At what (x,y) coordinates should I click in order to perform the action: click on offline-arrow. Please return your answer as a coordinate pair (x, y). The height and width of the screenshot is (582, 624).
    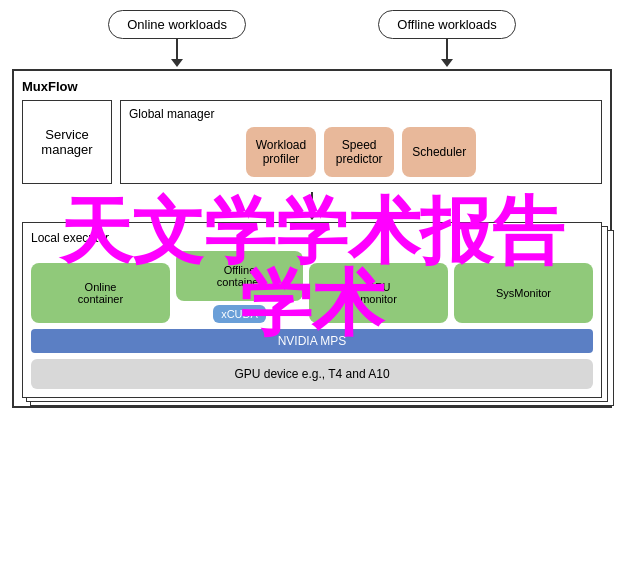
    Looking at the image, I should click on (447, 53).